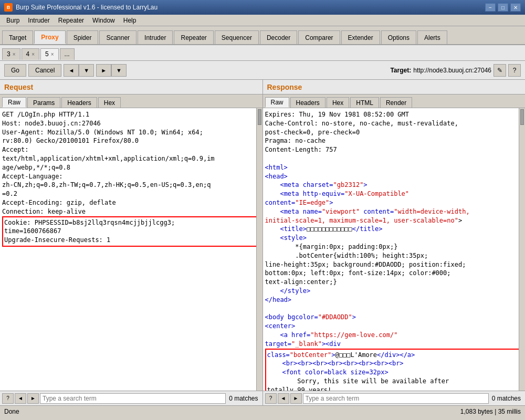  What do you see at coordinates (131, 163) in the screenshot?
I see `request-text: GET /LOgIn.php HTTP/1.1 Host: node3.buuo…` at bounding box center [131, 163].